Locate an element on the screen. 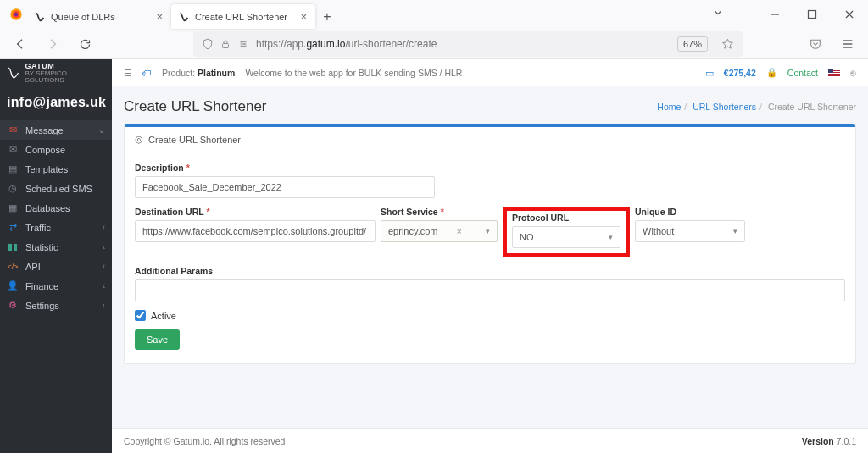  new-tab-button: + is located at coordinates (327, 17).